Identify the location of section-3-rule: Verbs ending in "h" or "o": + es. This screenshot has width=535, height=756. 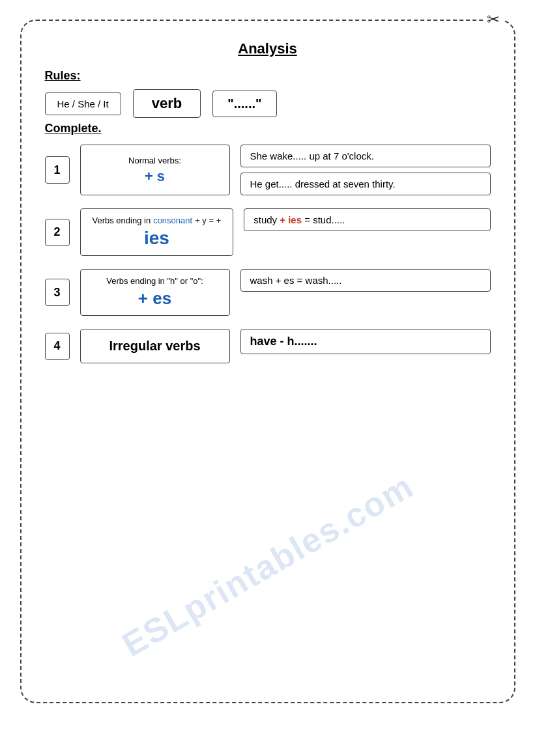
(155, 292).